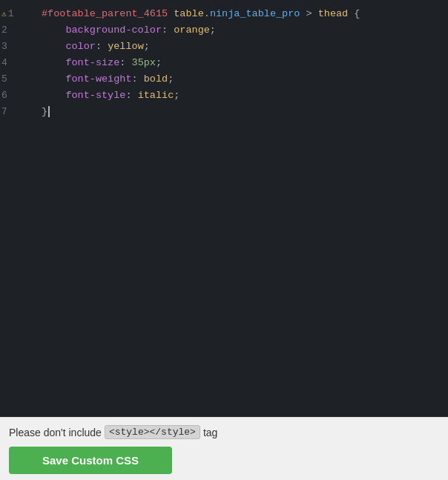 The height and width of the screenshot is (480, 448). What do you see at coordinates (18, 14) in the screenshot?
I see `line-gutter-1: ⚠1` at bounding box center [18, 14].